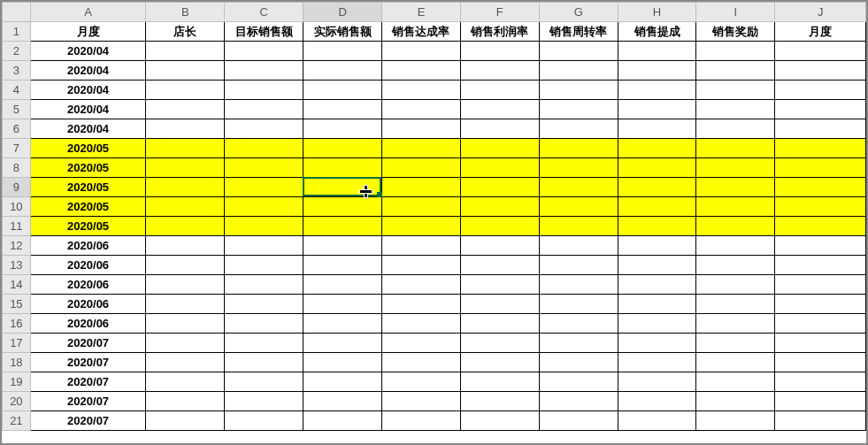  Describe the element at coordinates (264, 51) in the screenshot. I see `cell-C2` at that location.